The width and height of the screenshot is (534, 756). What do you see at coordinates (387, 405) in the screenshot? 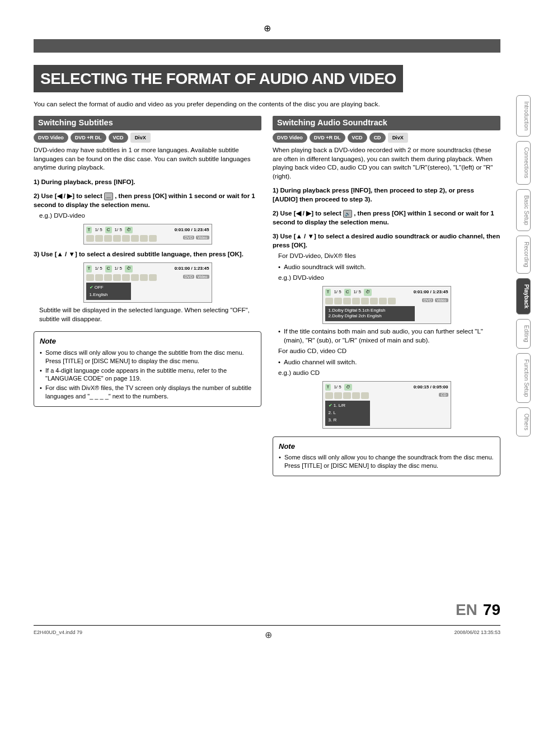
I see `osd-audio-2: T 1/ 5 ⏱ 0:00:15 / 0:05:00 CD 1. L/R 2. …` at bounding box center [387, 405].